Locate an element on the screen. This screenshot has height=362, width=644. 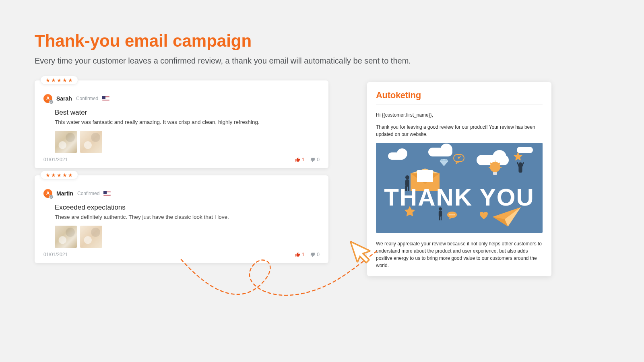
review-card: ★ ★ ★ ★ ★ A Sarah Confirmed Best water T… is located at coordinates (182, 124).